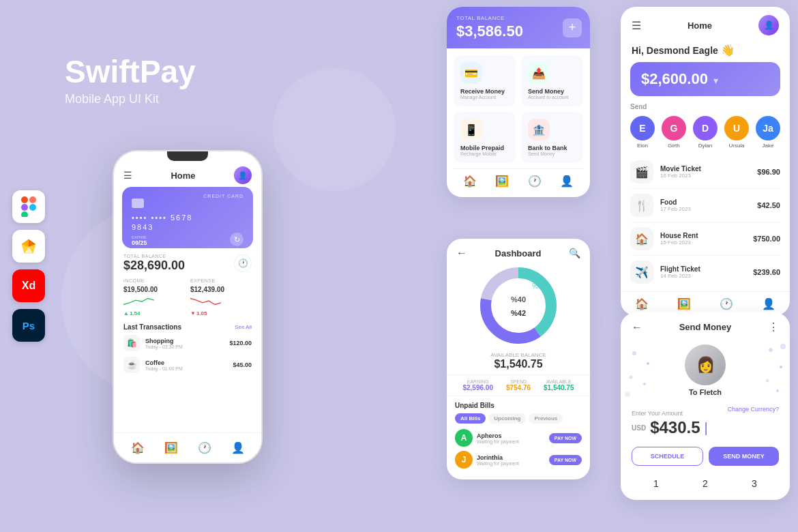  What do you see at coordinates (502, 181) in the screenshot?
I see `chome-nav-cards: 🖼️` at bounding box center [502, 181].